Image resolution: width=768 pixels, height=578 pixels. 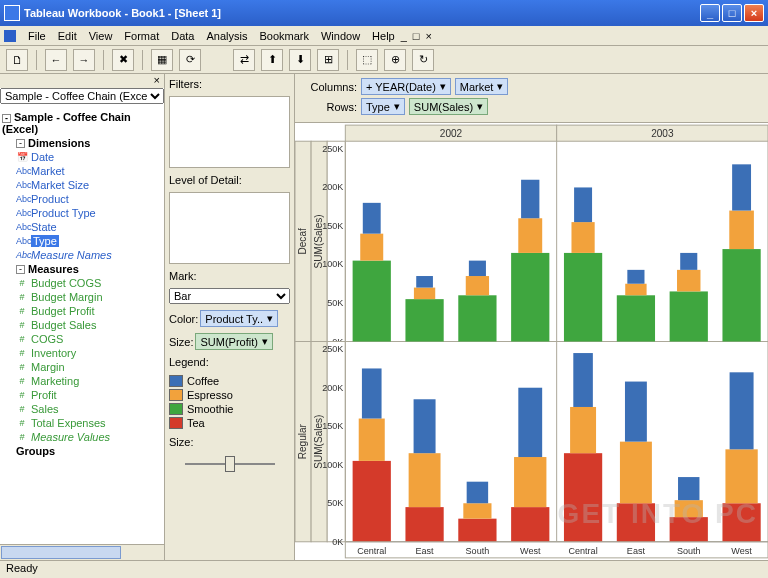 I want to click on dim-market: AbcMarket, so click(x=82, y=171).